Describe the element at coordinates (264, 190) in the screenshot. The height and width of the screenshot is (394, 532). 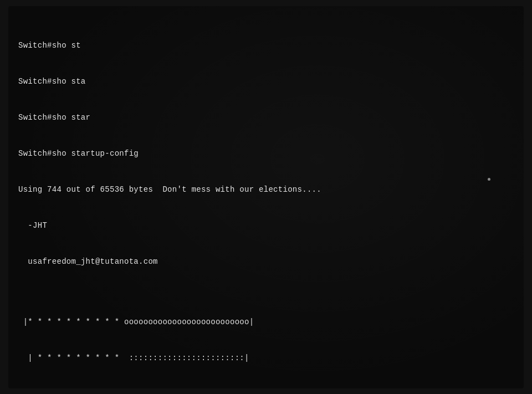
I see `terminal-line-5: Using 744 out of 65536 bytes Don't mess …` at that location.